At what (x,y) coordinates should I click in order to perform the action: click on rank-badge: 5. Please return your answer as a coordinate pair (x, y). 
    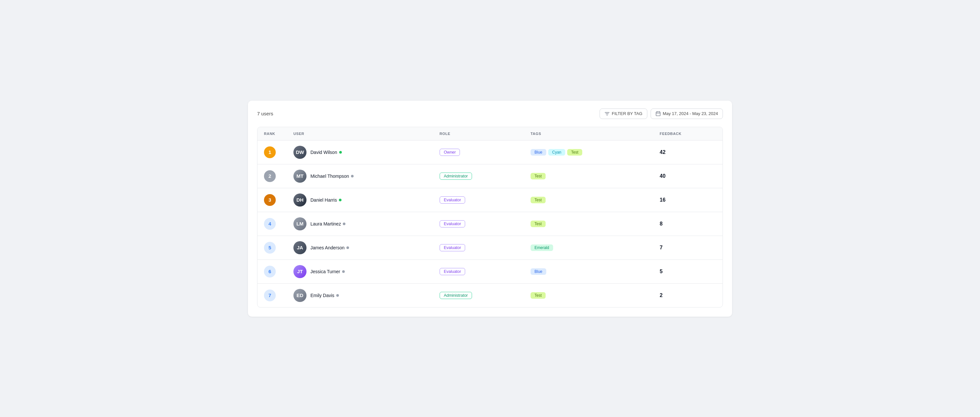
    Looking at the image, I should click on (270, 248).